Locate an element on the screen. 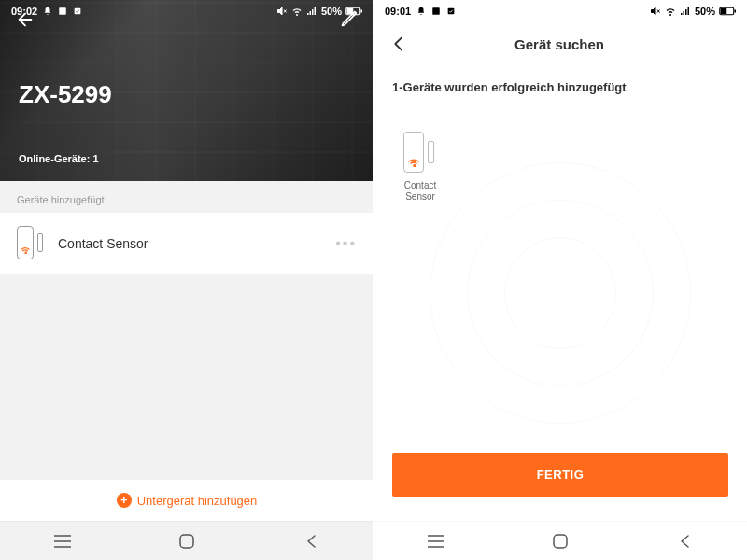 This screenshot has width=747, height=560. status-time: 09:02 is located at coordinates (24, 11).